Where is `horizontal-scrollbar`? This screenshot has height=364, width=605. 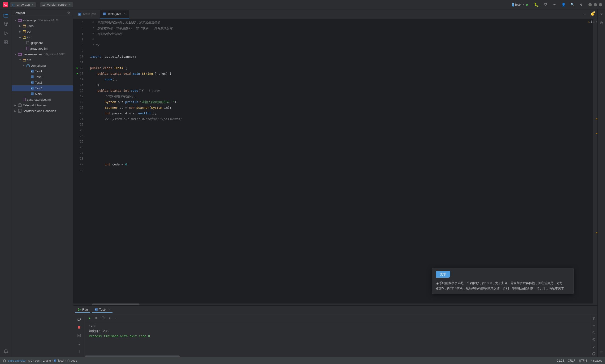 horizontal-scrollbar is located at coordinates (335, 304).